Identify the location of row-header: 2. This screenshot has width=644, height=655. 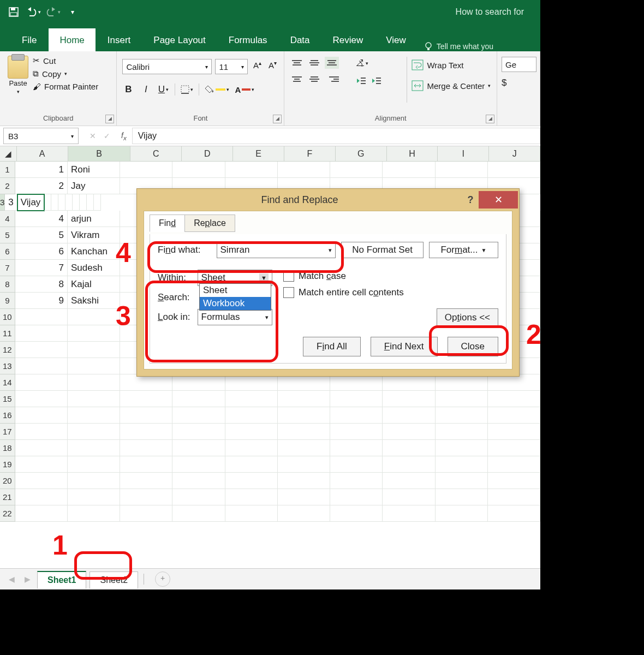
(8, 186).